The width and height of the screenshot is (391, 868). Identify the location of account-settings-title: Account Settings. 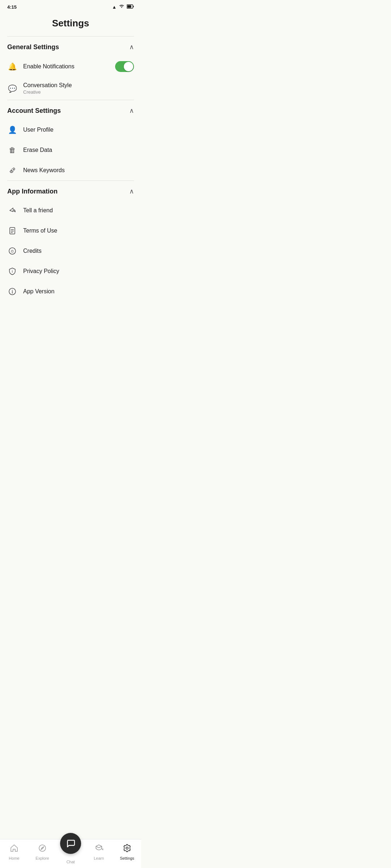
(34, 111).